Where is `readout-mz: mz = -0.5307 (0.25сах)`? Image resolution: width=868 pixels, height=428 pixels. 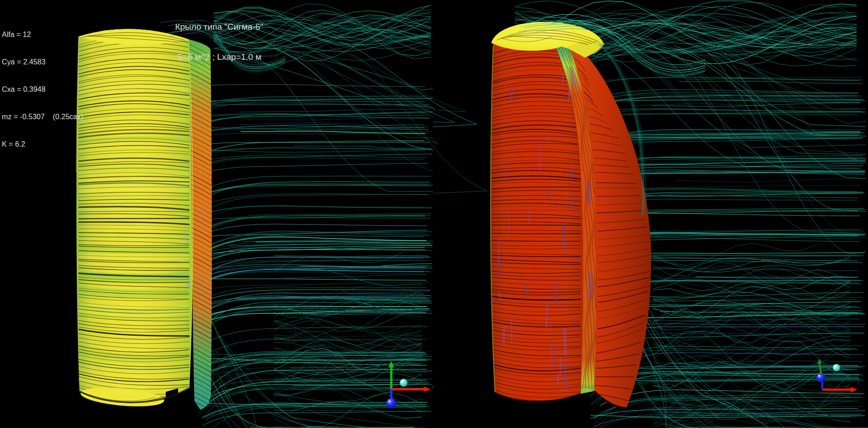 readout-mz: mz = -0.5307 (0.25сах) is located at coordinates (42, 117).